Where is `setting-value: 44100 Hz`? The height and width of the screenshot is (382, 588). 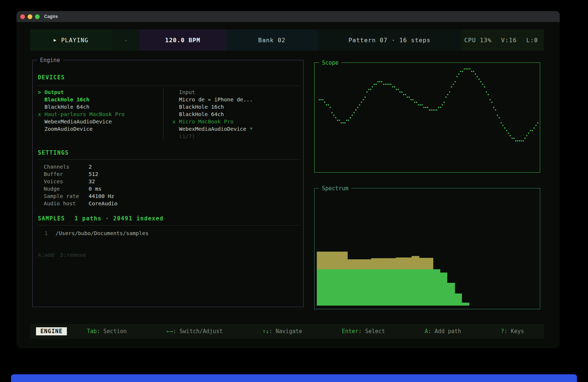
setting-value: 44100 Hz is located at coordinates (101, 196).